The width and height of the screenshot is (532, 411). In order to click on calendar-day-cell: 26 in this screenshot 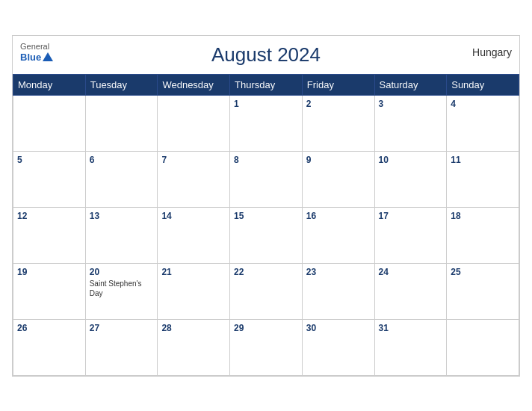, I will do `click(49, 347)`.